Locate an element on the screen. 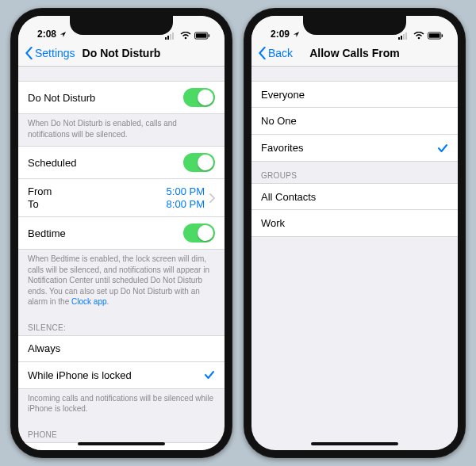 The image size is (476, 466). option-favorites: Favorites is located at coordinates (355, 148).